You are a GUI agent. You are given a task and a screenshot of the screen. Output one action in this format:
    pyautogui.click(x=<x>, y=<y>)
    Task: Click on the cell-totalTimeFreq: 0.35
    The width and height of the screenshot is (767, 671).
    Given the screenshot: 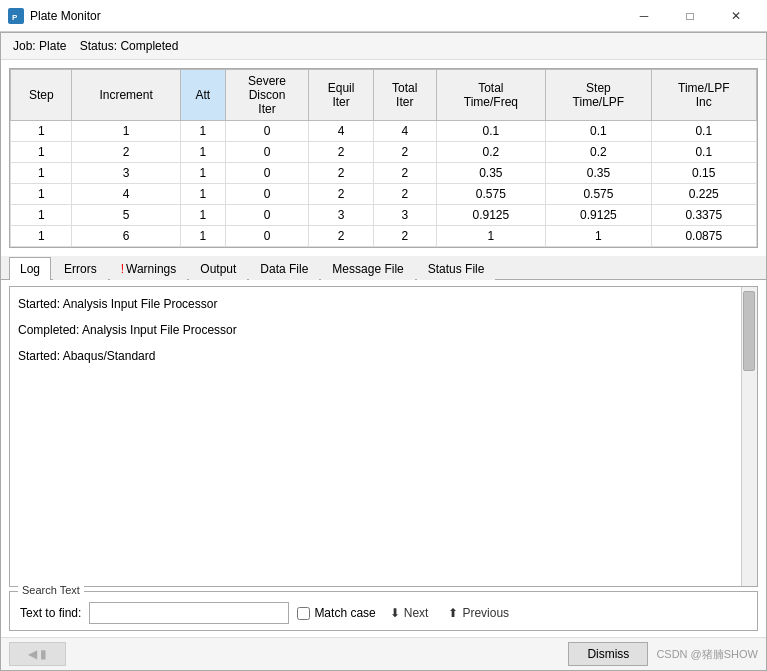 What is the action you would take?
    pyautogui.click(x=491, y=174)
    